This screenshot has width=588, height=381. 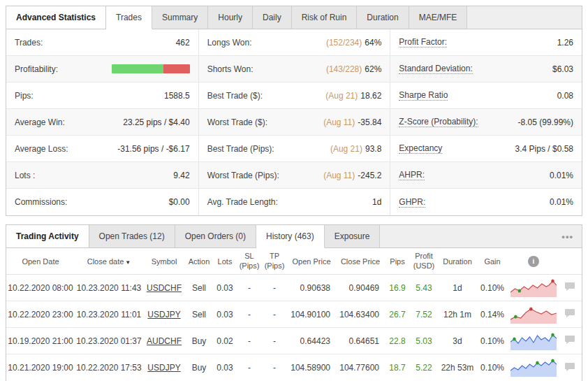 I want to click on stat-label-tooltip: Z-Score (Probability):, so click(x=439, y=122).